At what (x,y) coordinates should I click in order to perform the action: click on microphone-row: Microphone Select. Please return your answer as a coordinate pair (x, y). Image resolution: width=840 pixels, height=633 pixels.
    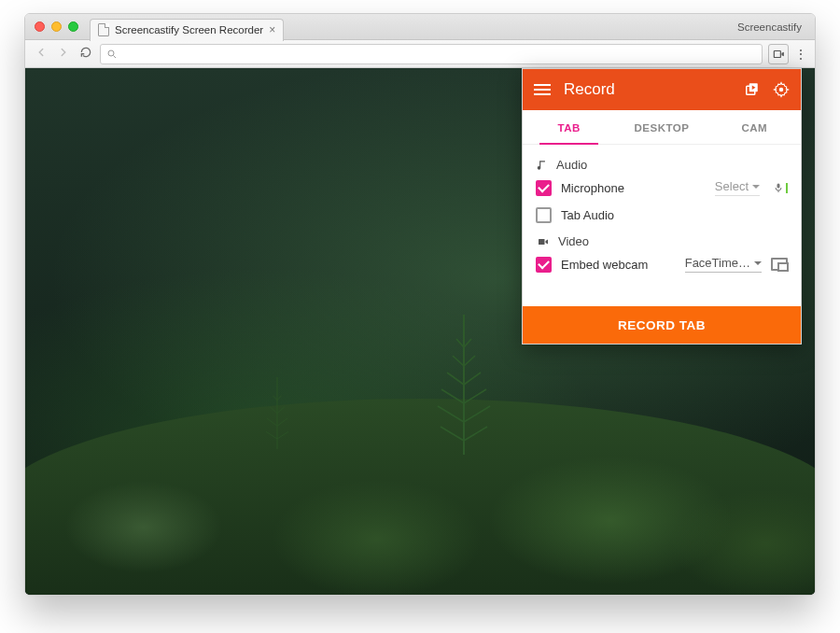
    Looking at the image, I should click on (662, 188).